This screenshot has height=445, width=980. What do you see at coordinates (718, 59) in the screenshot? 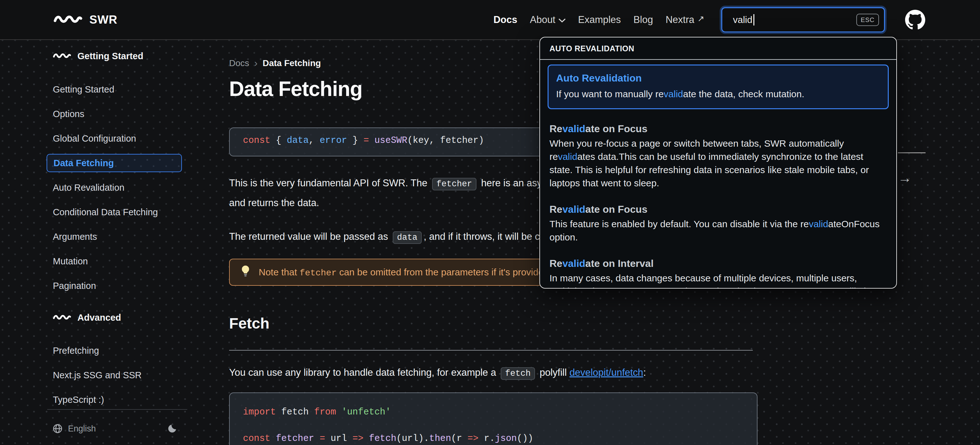
I see `dropdown-divider` at bounding box center [718, 59].